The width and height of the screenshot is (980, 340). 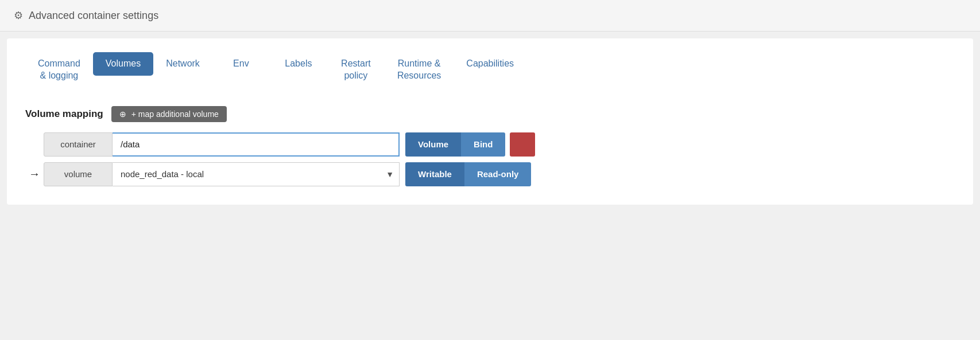 I want to click on writable-button: Writable, so click(x=435, y=174).